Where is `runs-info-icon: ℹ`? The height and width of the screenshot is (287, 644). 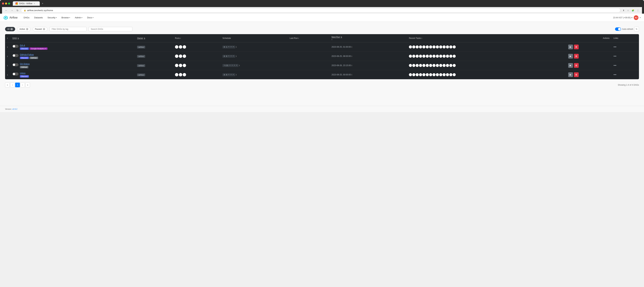
runs-info-icon: ℹ is located at coordinates (180, 38).